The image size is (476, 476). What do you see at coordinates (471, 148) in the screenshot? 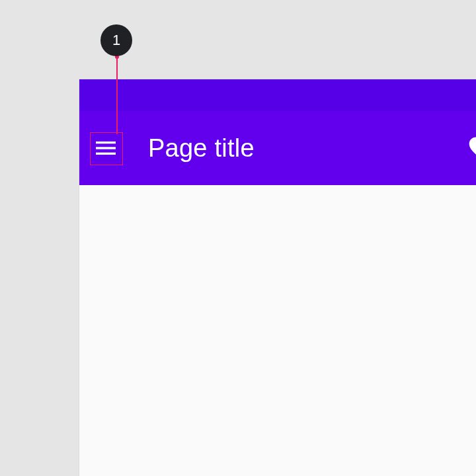
I see `action-group` at bounding box center [471, 148].